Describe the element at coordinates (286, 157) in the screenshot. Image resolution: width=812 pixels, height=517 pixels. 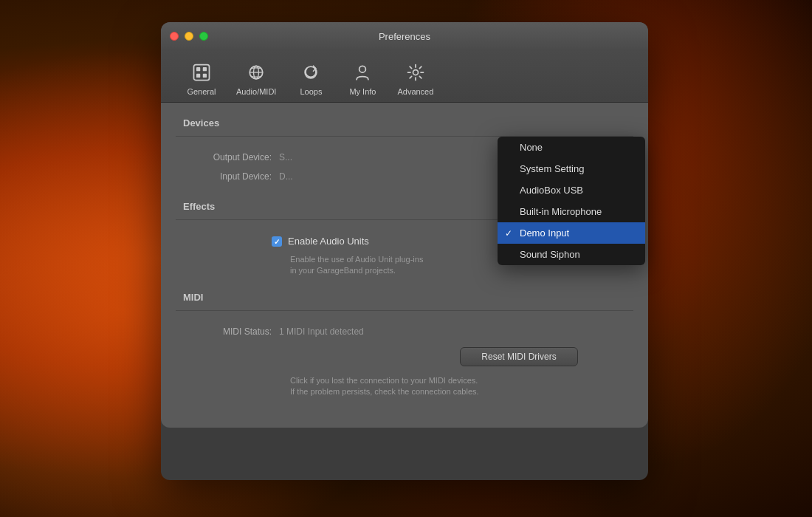
I see `output-device-value: S...` at that location.